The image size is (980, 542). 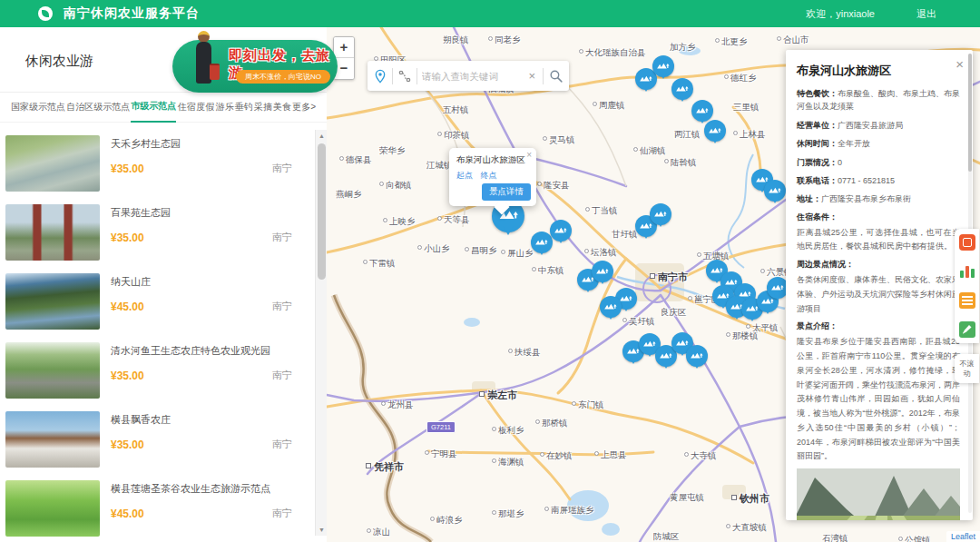 I want to click on field-label: 联系电话：, so click(x=817, y=181).